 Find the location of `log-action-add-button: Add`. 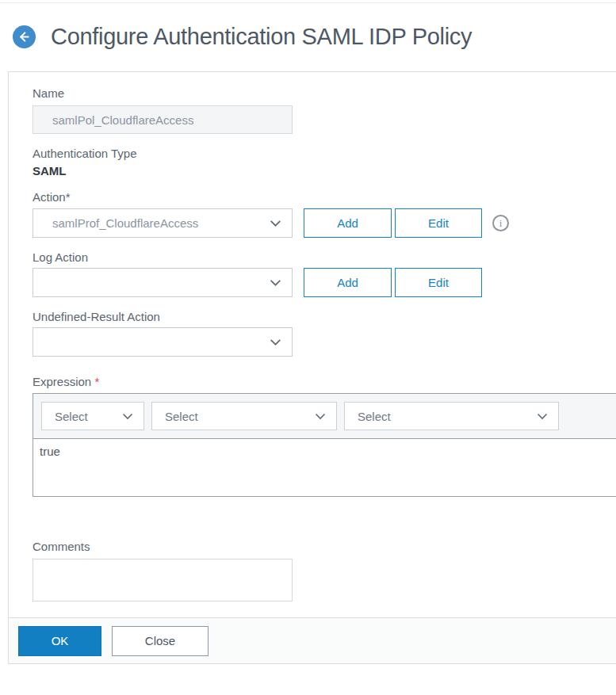

log-action-add-button: Add is located at coordinates (347, 282).